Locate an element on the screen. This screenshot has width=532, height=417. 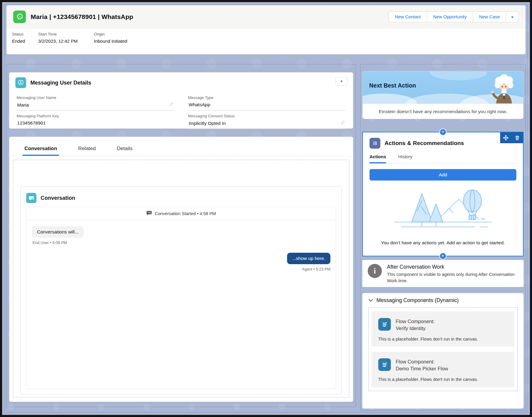
field-messaging-user-name: Messaging User Name Maria is located at coordinates (95, 102).